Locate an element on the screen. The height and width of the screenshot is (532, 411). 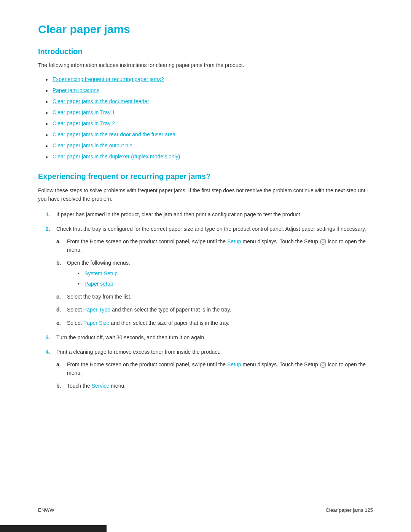
substep-4a-cyan: Setup is located at coordinates (234, 364).